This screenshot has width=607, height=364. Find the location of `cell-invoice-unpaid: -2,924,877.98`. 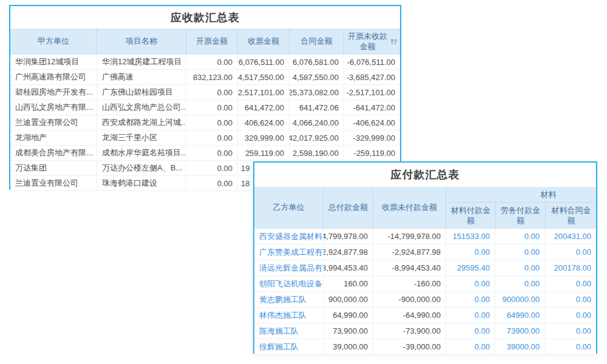

cell-invoice-unpaid: -2,924,877.98 is located at coordinates (409, 252).